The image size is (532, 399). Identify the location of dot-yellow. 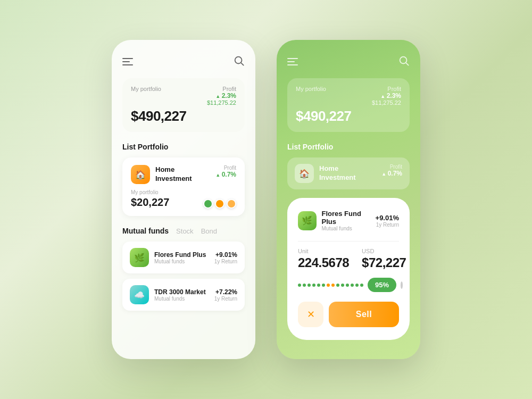
(231, 204).